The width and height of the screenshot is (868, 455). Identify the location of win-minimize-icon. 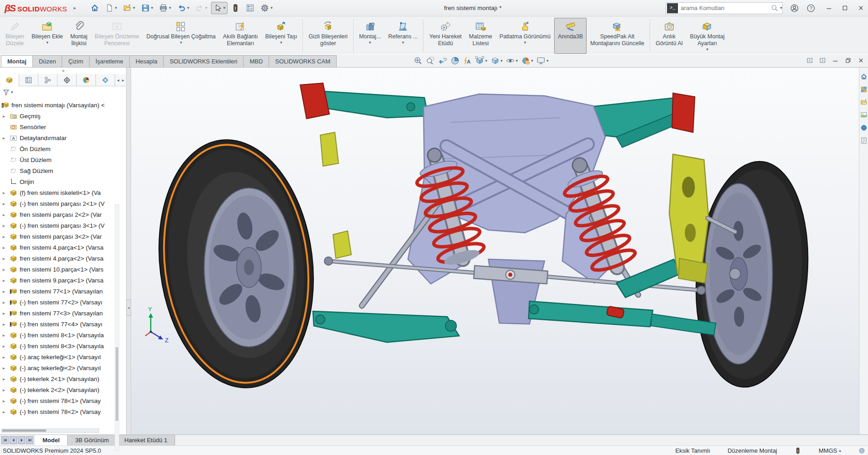
(829, 8).